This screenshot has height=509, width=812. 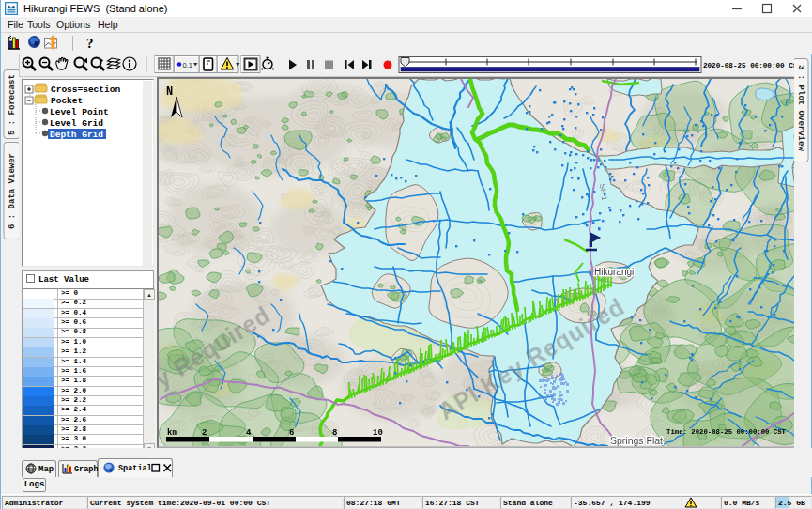 What do you see at coordinates (77, 135) in the screenshot?
I see `svg-text: Depth Grid` at bounding box center [77, 135].